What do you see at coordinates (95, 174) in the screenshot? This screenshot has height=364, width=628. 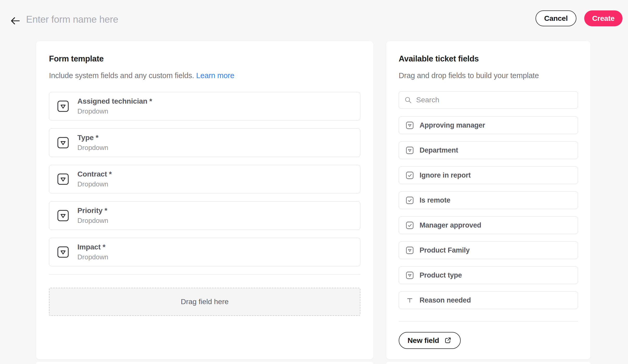 I see `field-label: Contract *` at bounding box center [95, 174].